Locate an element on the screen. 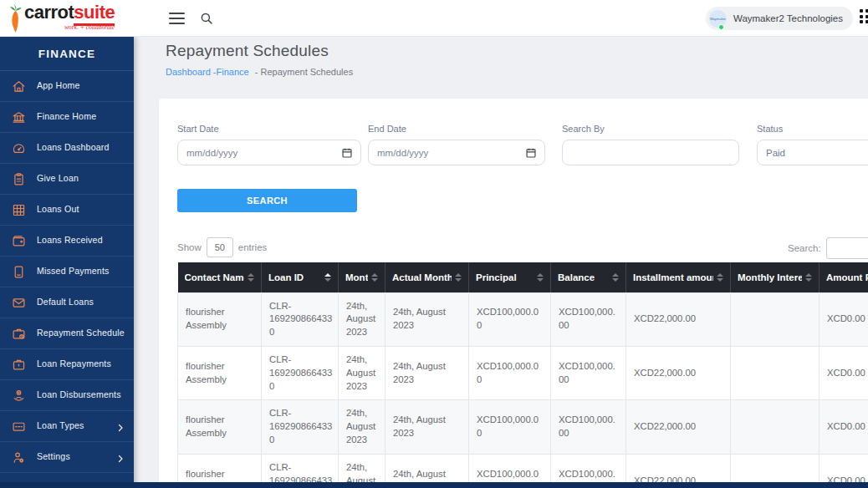 The width and height of the screenshot is (868, 488). search-icon is located at coordinates (207, 18).